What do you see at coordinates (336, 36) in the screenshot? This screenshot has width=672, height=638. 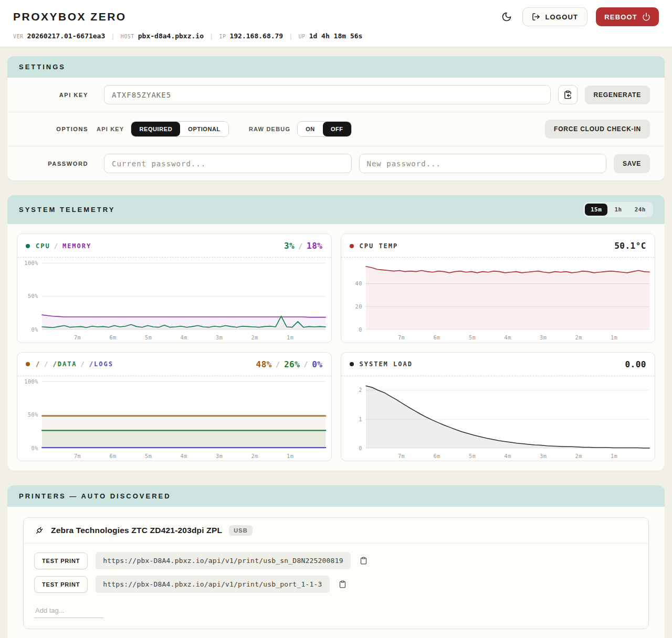 I see `system-meta: VER 20260217.01-6671ea3 | HOST pbx-d8a4.…` at bounding box center [336, 36].